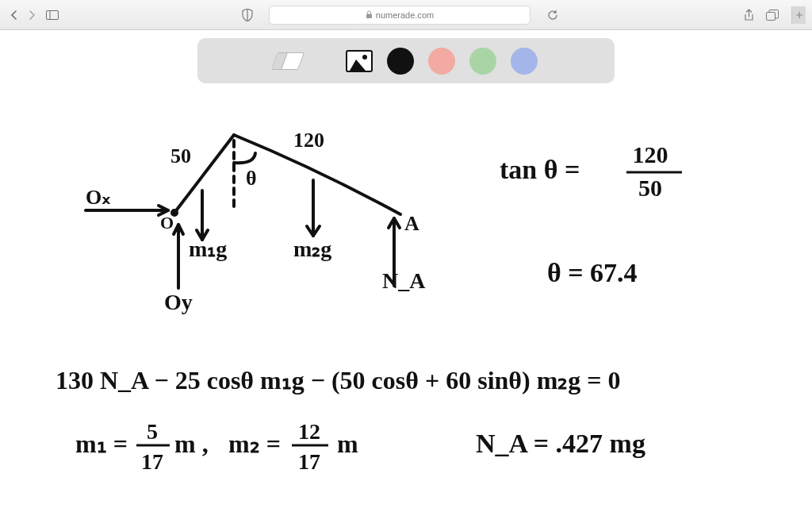 The height and width of the screenshot is (508, 812). Describe the element at coordinates (404, 281) in the screenshot. I see `label-na: N_A` at that location.